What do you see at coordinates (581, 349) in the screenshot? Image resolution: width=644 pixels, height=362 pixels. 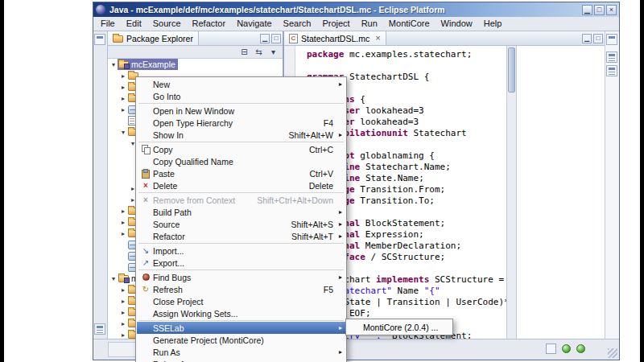 I see `sync-status-icon` at bounding box center [581, 349].